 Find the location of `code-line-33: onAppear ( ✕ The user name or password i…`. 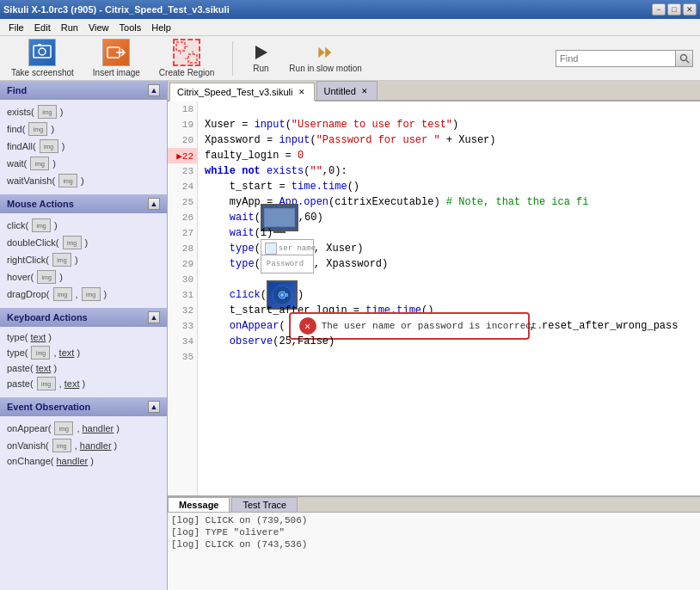

code-line-33: onAppear ( ✕ The user name or password i… is located at coordinates (449, 326).